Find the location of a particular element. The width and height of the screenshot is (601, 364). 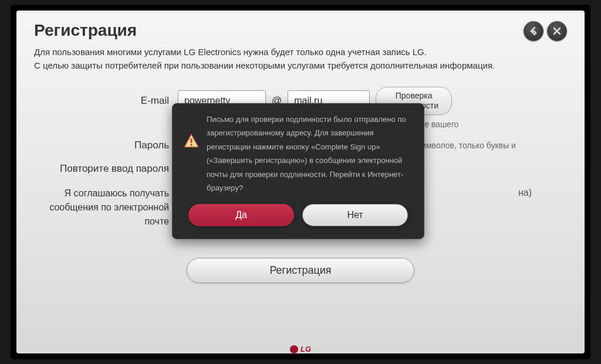

lg-logo-text: LG is located at coordinates (306, 349).